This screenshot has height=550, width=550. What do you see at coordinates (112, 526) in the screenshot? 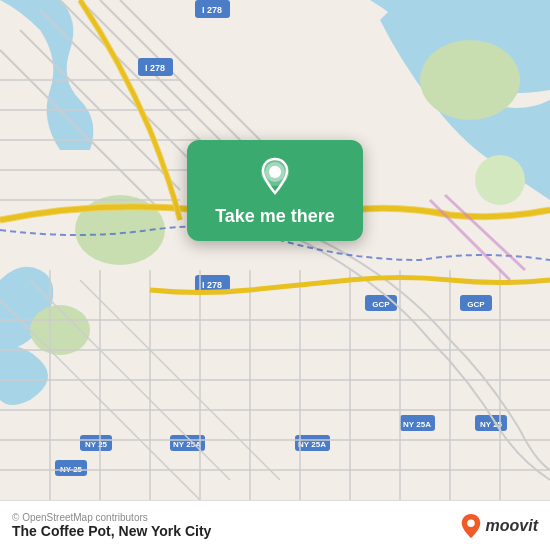
I see `bottom-left: © OpenStreetMap contributors The Coffee …` at bounding box center [112, 526].